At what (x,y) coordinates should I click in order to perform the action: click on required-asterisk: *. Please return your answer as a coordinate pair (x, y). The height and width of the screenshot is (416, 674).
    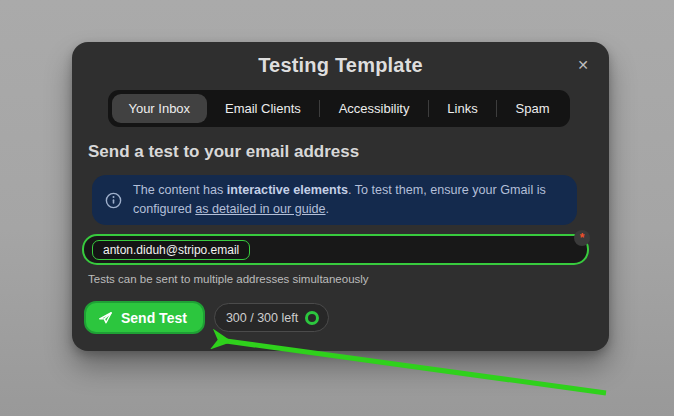
    Looking at the image, I should click on (582, 238).